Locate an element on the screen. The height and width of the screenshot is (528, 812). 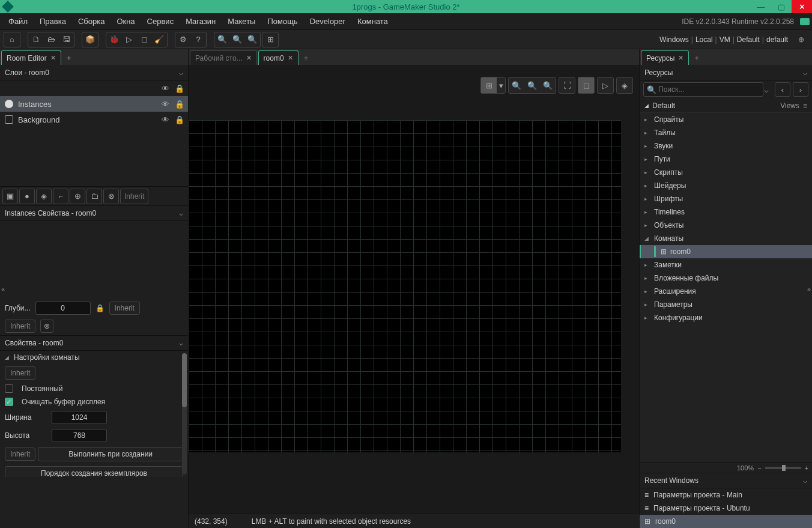
tab-room-editor: Room Editor✕ is located at coordinates (31, 58).